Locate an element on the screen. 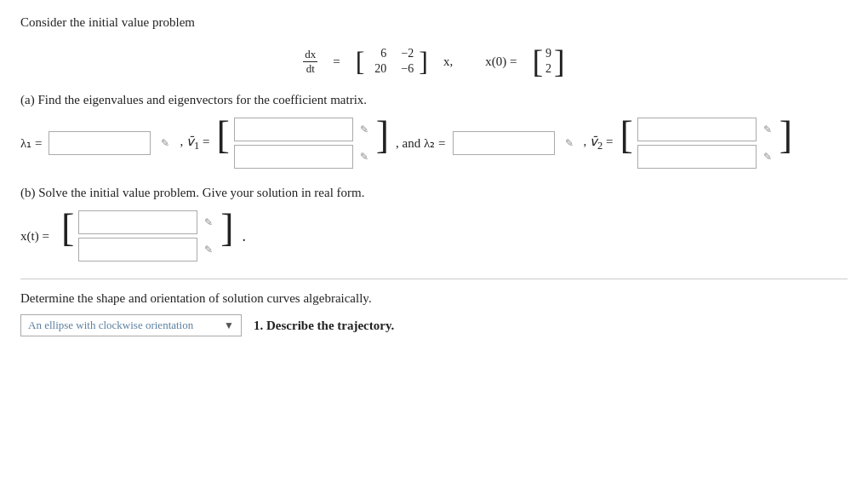  x0-row2: 2 is located at coordinates (548, 69).